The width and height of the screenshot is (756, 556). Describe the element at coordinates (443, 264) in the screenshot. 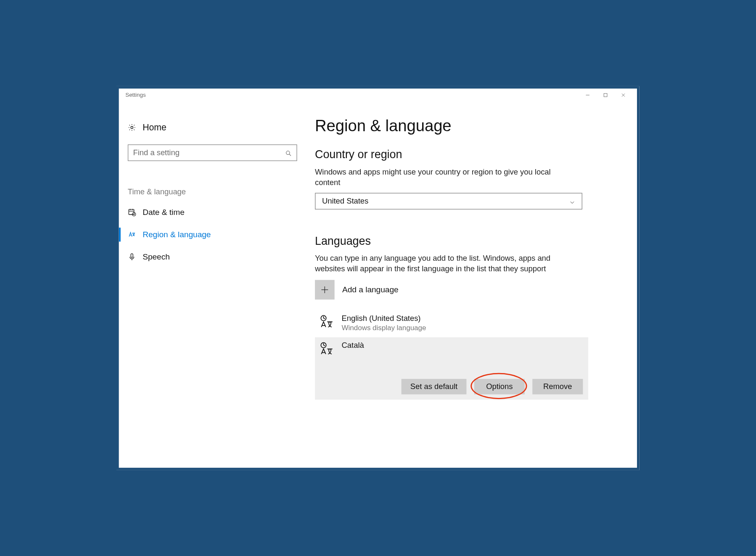

I see `languages-description: You can type in any language you add to …` at that location.